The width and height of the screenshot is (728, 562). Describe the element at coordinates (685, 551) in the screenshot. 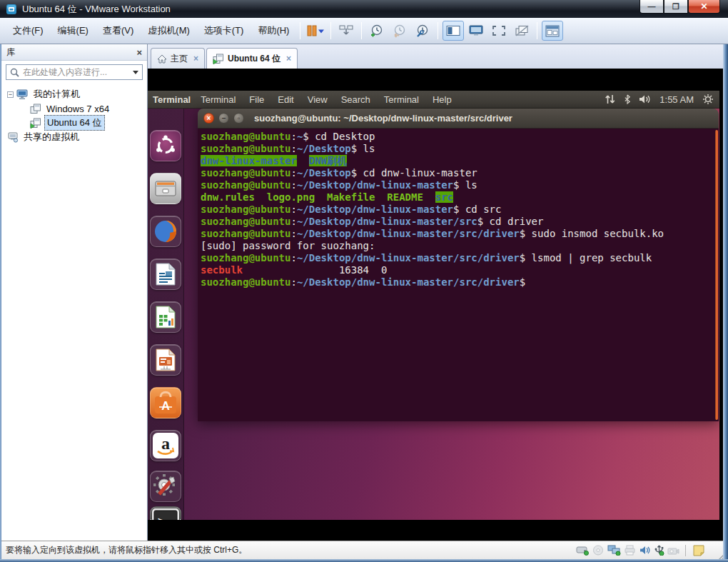

I see `statusbar-separator` at that location.